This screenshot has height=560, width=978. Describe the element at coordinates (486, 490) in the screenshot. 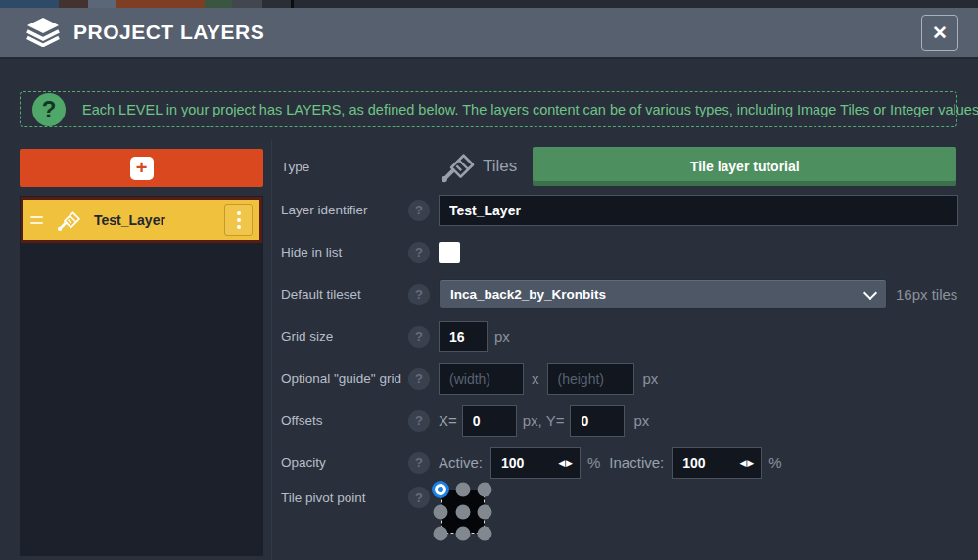

I see `pivot-top-right-button` at that location.